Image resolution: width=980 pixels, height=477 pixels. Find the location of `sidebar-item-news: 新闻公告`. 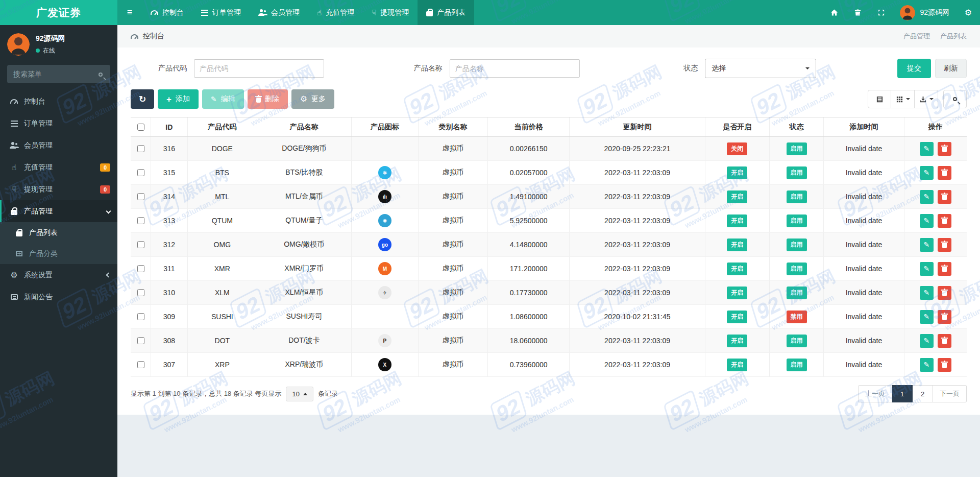

sidebar-item-news: 新闻公告 is located at coordinates (59, 297).